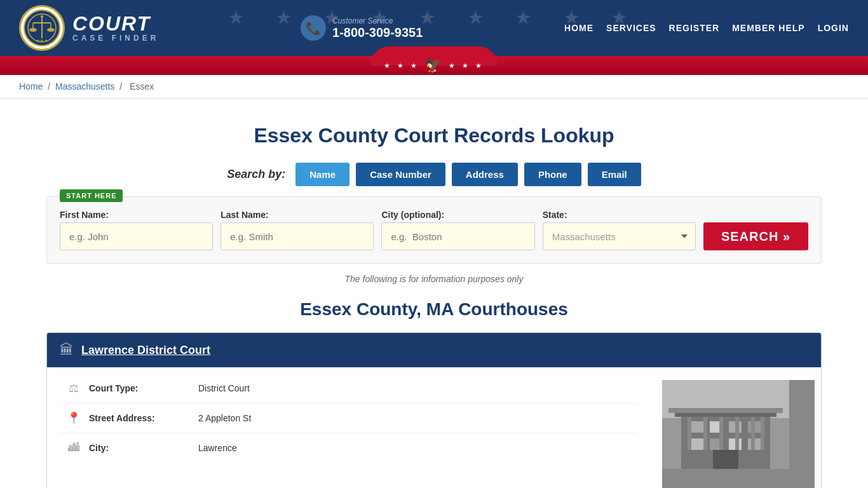  What do you see at coordinates (89, 28) in the screenshot?
I see `logo-area: ★ ★ ★ COURT CASE FINDER` at bounding box center [89, 28].